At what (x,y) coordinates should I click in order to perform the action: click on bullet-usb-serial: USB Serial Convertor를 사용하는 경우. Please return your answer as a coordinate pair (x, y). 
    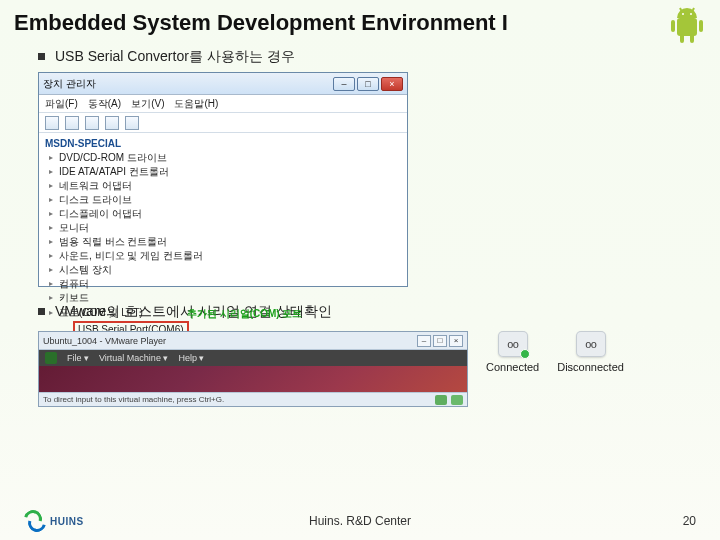
    Looking at the image, I should click on (360, 57).